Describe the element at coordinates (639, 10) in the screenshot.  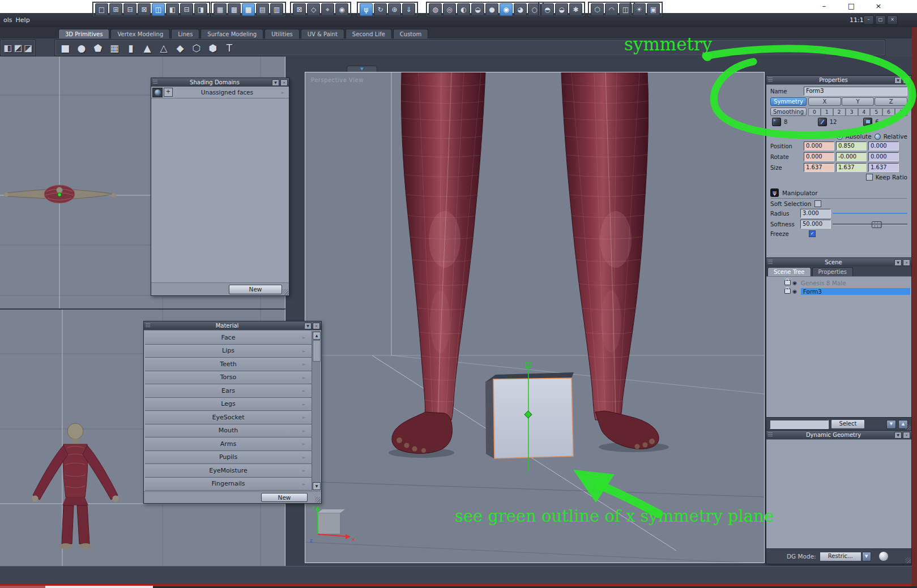
I see `render-sphere-icon: ☀` at that location.